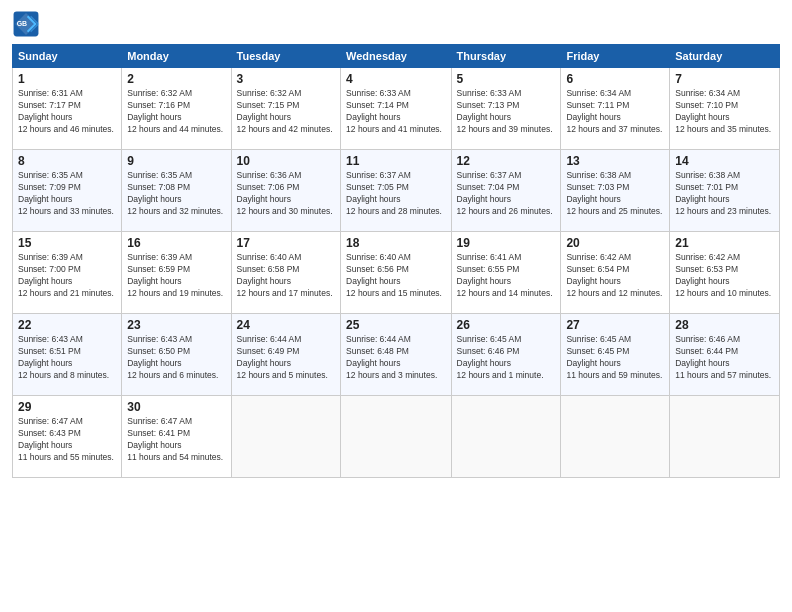  What do you see at coordinates (616, 273) in the screenshot?
I see `calendar-cell: 20 Sunrise: 6:42 AM Sunset: 6:54 PM Dayl…` at bounding box center [616, 273].